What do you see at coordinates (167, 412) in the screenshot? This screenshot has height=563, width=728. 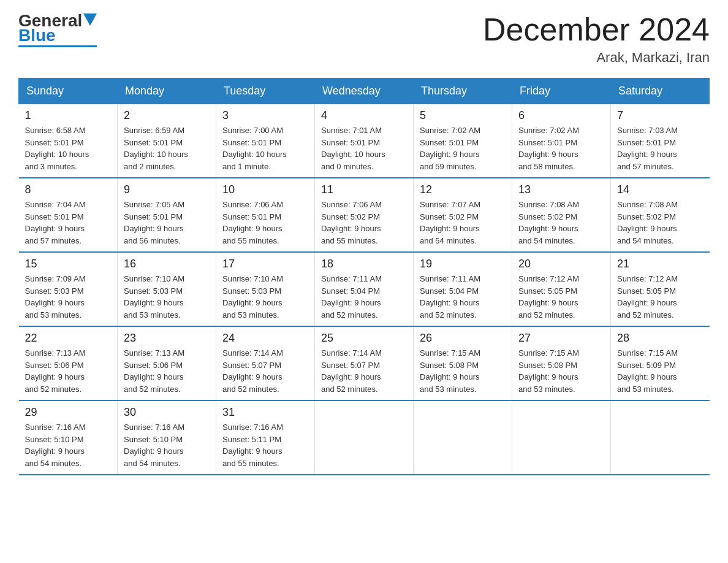 I see `day-number: 30` at bounding box center [167, 412].